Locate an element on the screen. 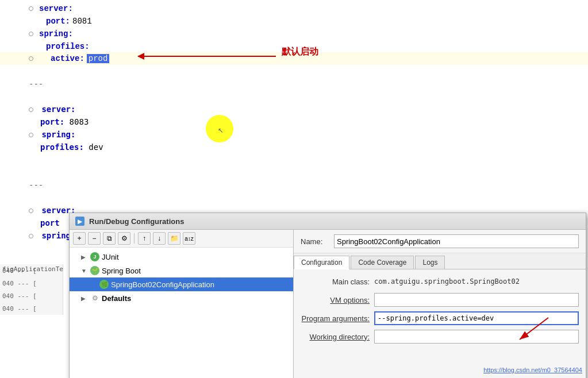 The width and height of the screenshot is (588, 378). tree-item-junit: ▶ J JUnit is located at coordinates (182, 257).